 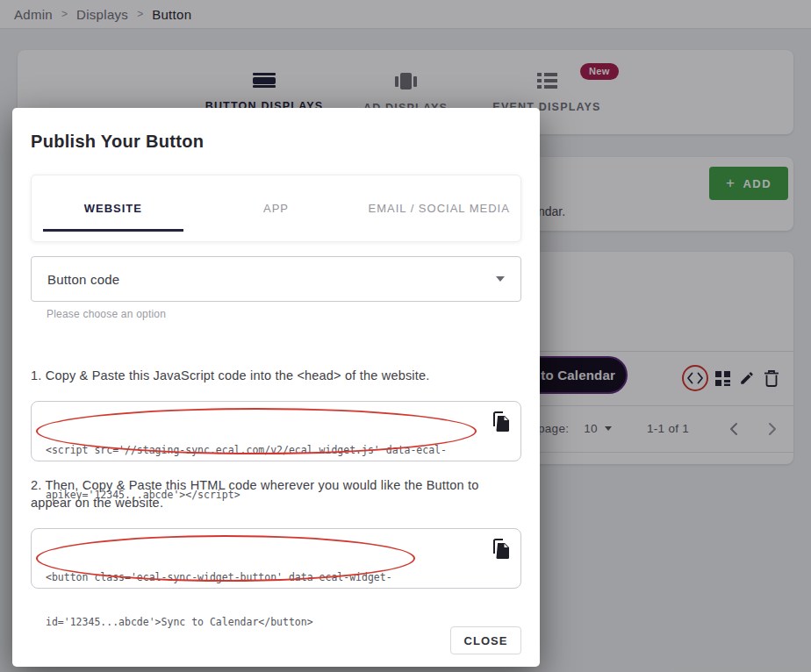 I want to click on code-line: apikey='12345...abcde'></script>, so click(x=263, y=495).